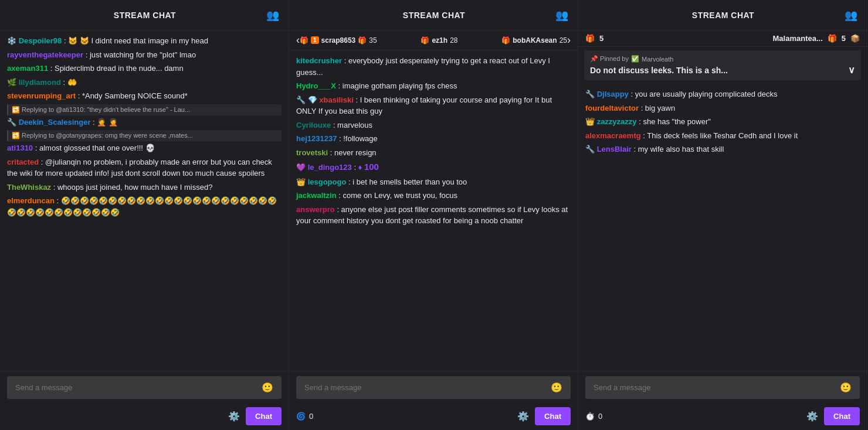 This screenshot has width=868, height=430. Describe the element at coordinates (330, 168) in the screenshot. I see `username: le_dingo123` at that location.